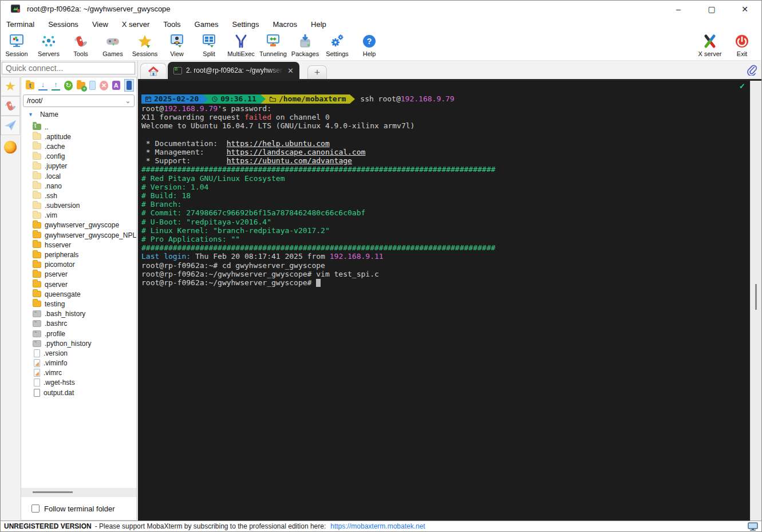 The image size is (762, 532). I want to click on menu-xserver: X server, so click(136, 24).